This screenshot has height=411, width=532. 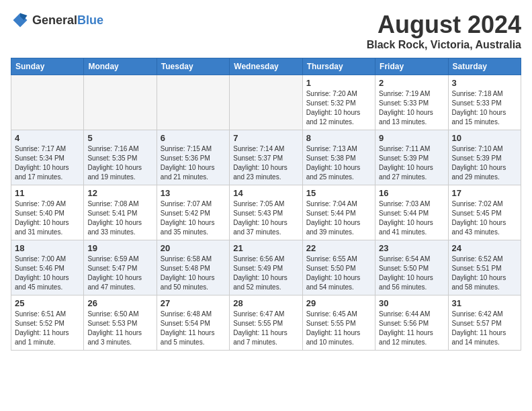 I want to click on calendar-day-header: Saturday, so click(x=484, y=67).